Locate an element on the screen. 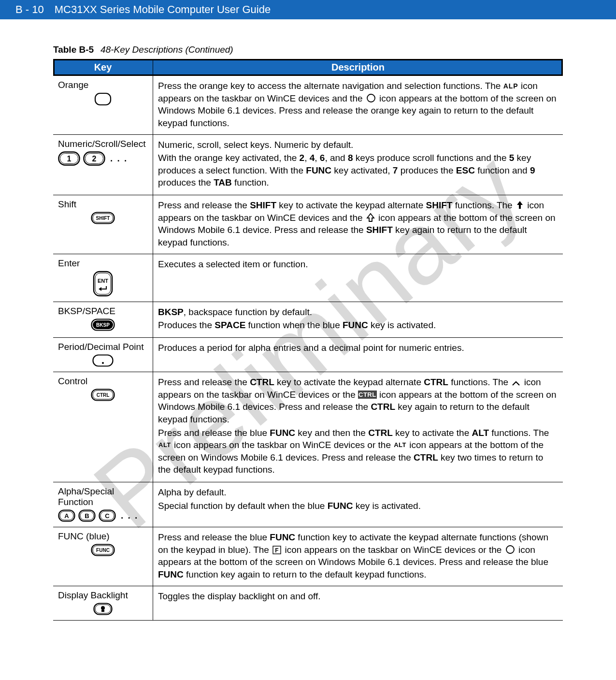 This screenshot has width=616, height=680. up-arrow-icon is located at coordinates (520, 205).